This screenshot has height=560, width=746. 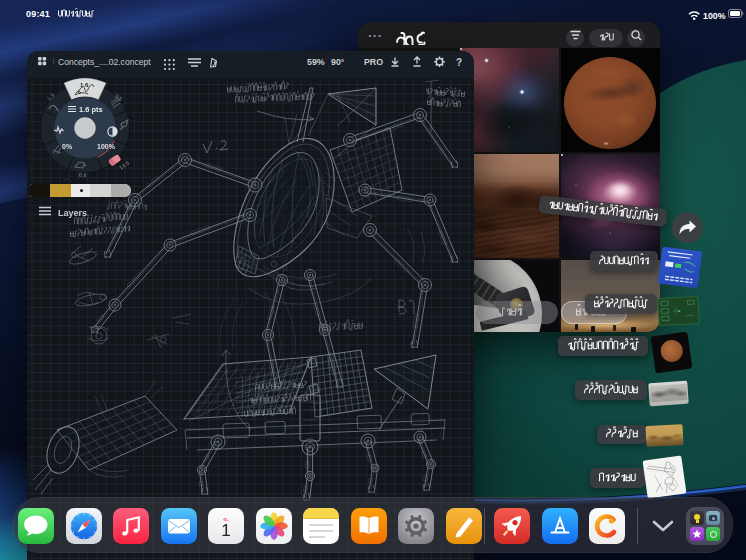 What do you see at coordinates (104, 62) in the screenshot?
I see `svg-text: Concepts_....02.concept` at bounding box center [104, 62].